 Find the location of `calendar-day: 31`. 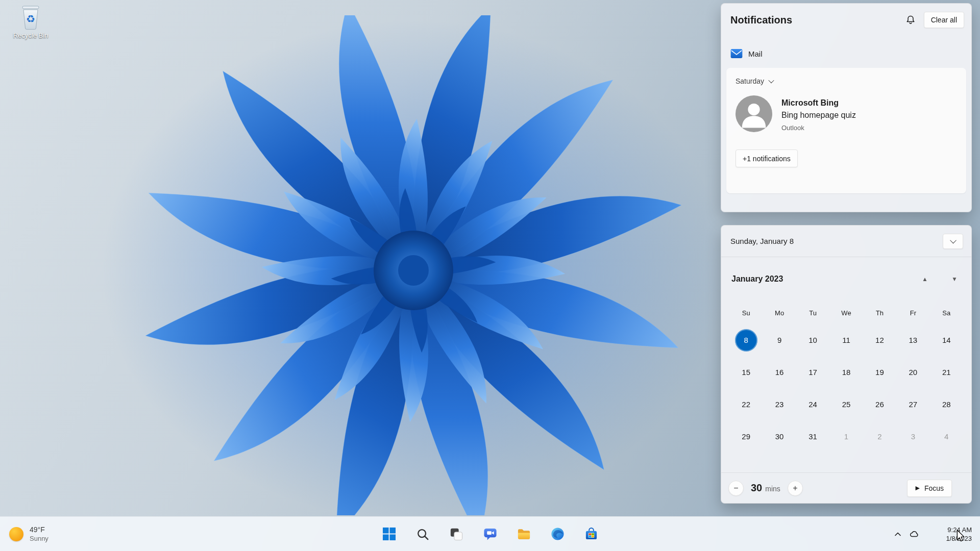

calendar-day: 31 is located at coordinates (813, 437).